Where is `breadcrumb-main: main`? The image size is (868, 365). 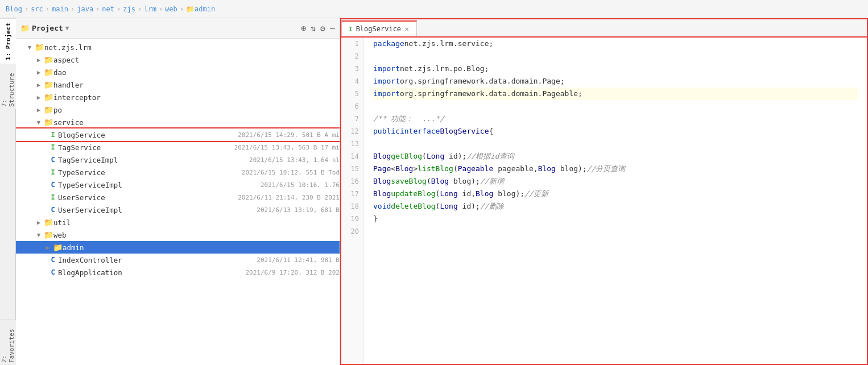
breadcrumb-main: main is located at coordinates (60, 9).